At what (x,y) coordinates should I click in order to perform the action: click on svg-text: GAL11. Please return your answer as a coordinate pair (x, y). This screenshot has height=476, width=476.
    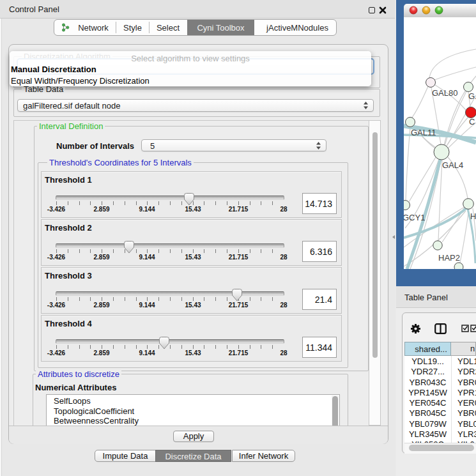
    Looking at the image, I should click on (424, 133).